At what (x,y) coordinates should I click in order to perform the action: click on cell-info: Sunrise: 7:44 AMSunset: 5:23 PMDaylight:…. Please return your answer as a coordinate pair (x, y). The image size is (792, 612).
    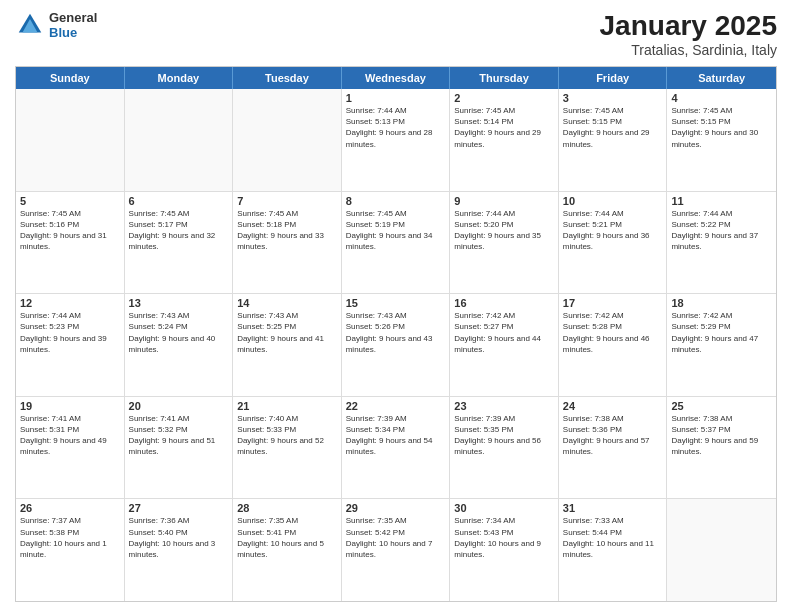
    Looking at the image, I should click on (70, 332).